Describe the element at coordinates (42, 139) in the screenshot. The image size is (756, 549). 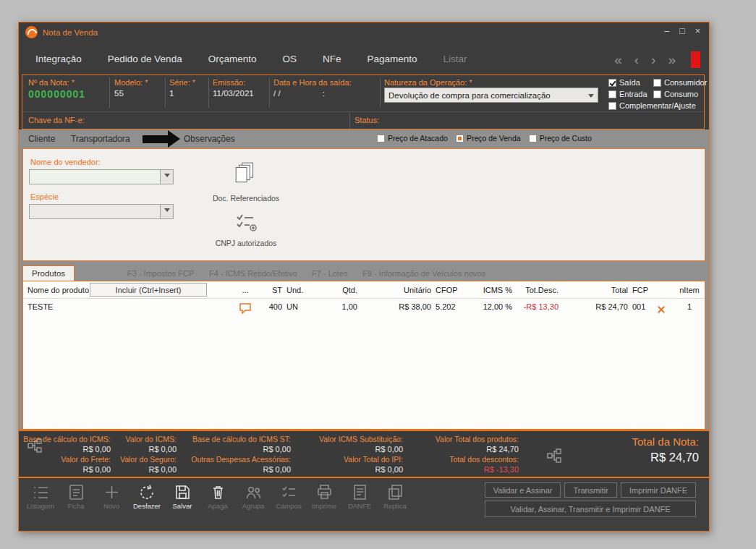
I see `tab-cliente: Cliente` at that location.